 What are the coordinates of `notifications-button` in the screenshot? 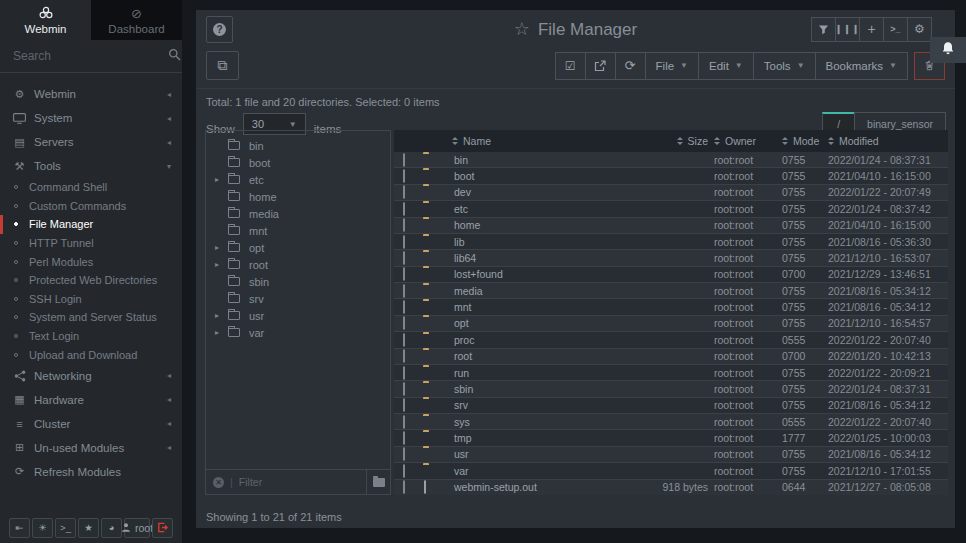 It's located at (948, 50).